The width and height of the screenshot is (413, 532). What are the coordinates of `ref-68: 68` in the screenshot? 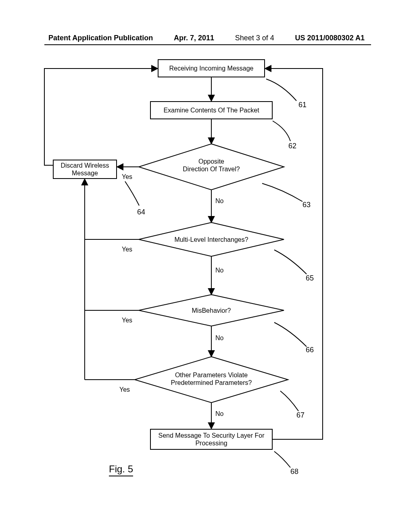 It's located at (294, 472).